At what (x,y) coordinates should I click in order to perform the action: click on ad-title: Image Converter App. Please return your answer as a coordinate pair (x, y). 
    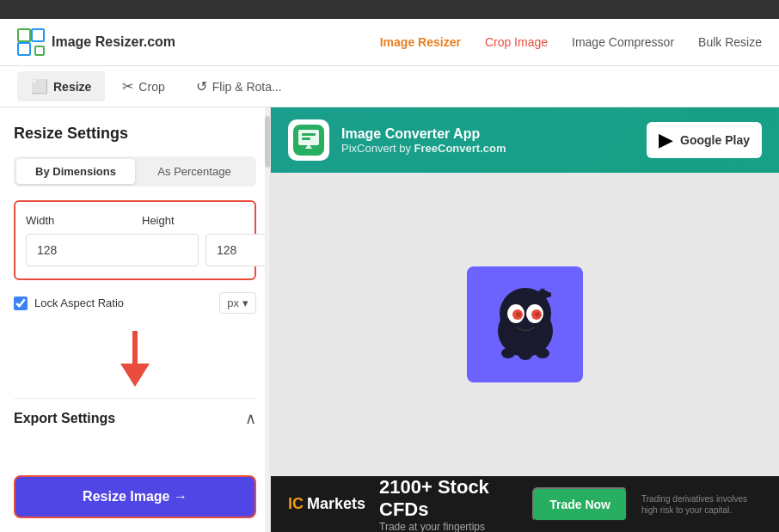
    Looking at the image, I should click on (488, 134).